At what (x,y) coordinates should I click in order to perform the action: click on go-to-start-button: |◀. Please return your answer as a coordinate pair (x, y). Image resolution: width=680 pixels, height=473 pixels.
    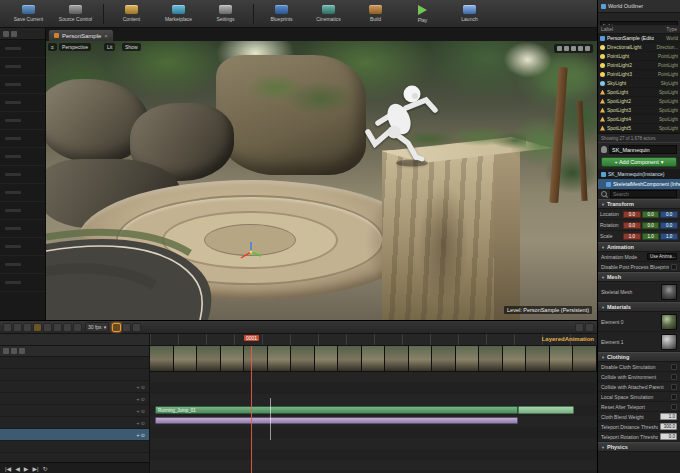
    Looking at the image, I should click on (8, 469).